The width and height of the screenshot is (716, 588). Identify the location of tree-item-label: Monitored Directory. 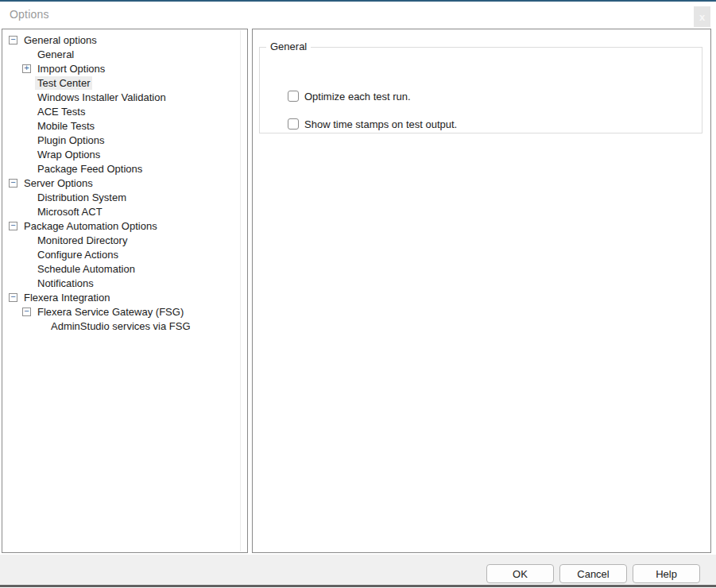
(83, 240).